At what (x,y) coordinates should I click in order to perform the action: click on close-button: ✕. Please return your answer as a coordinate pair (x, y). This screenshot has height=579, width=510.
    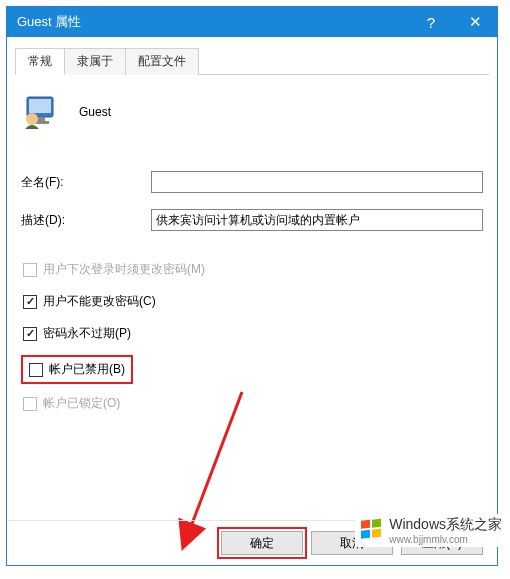
    Looking at the image, I should click on (475, 22).